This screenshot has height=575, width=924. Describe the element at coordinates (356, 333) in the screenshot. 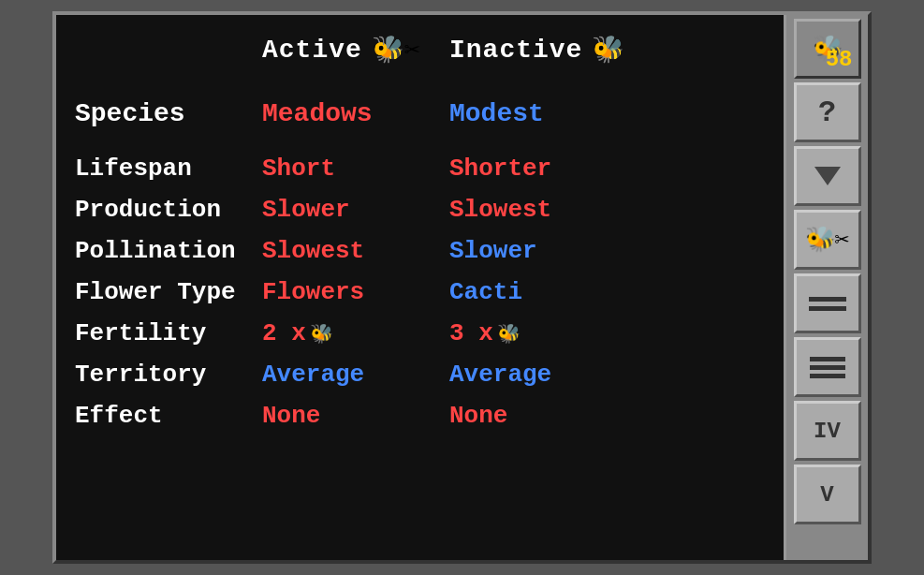

I see `fertility-active-value: 2 x 🐝` at that location.